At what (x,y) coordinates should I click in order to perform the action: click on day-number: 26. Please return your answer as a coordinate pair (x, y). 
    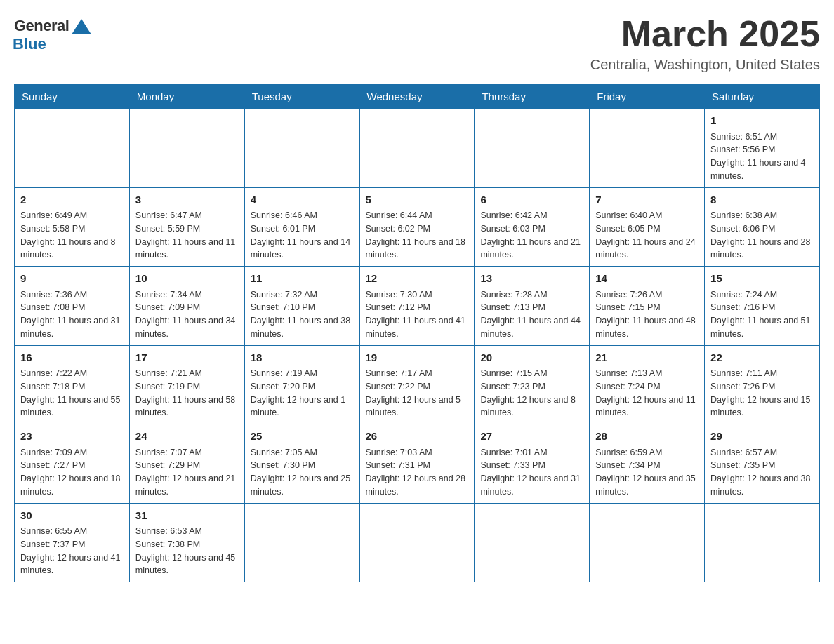
    Looking at the image, I should click on (417, 436).